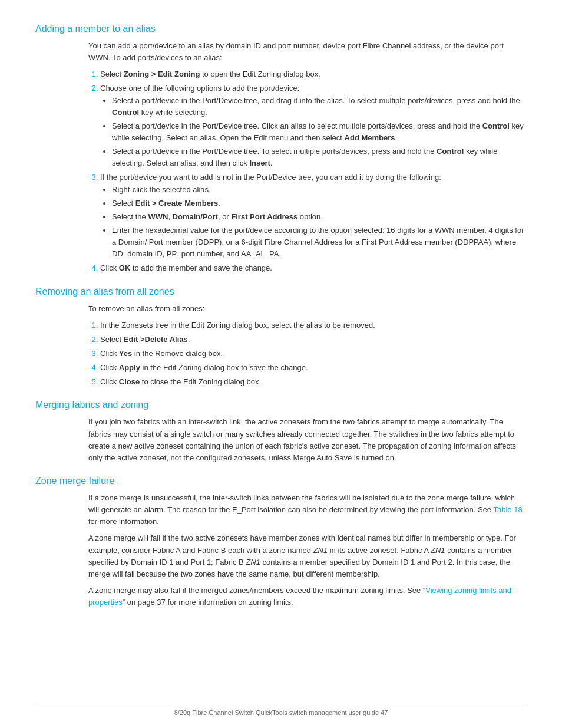  What do you see at coordinates (319, 222) in the screenshot?
I see `step-3-bullets: Right-click the selected alias. Select E…` at bounding box center [319, 222].